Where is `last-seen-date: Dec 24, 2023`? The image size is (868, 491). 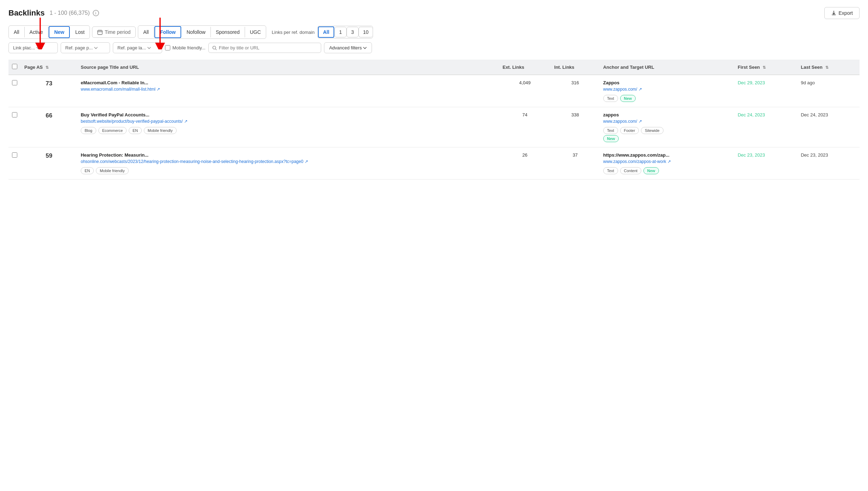
last-seen-date: Dec 24, 2023 is located at coordinates (814, 115).